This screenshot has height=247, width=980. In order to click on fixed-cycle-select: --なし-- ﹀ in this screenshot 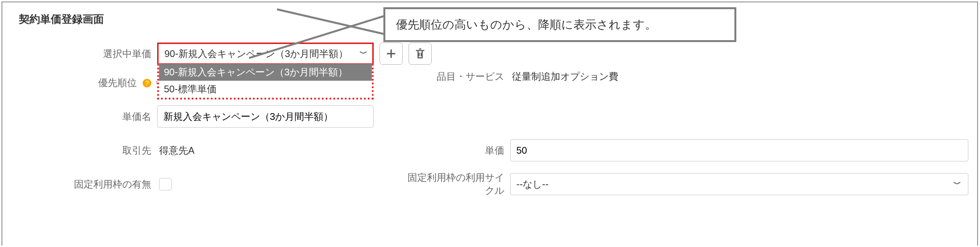, I will do `click(739, 184)`.